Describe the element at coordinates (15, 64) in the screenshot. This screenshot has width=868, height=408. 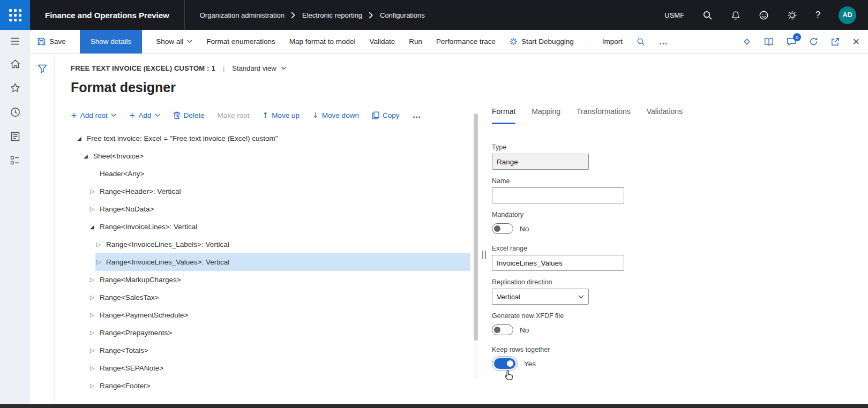
I see `home-icon` at that location.